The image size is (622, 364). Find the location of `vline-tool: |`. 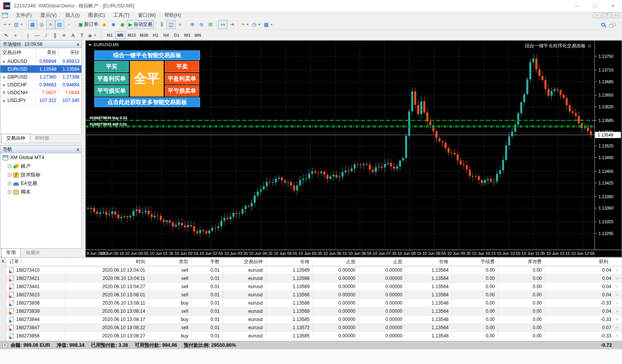

vline-tool: | is located at coordinates (28, 35).